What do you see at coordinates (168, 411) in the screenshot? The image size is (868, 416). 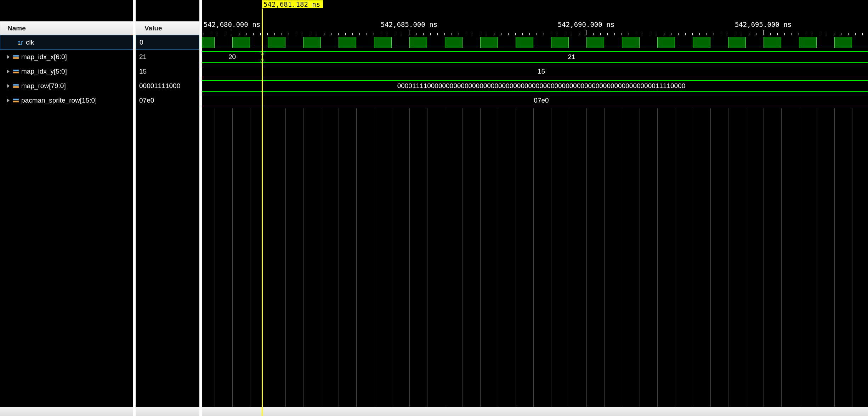 I see `value-panel-scrollbar` at bounding box center [168, 411].